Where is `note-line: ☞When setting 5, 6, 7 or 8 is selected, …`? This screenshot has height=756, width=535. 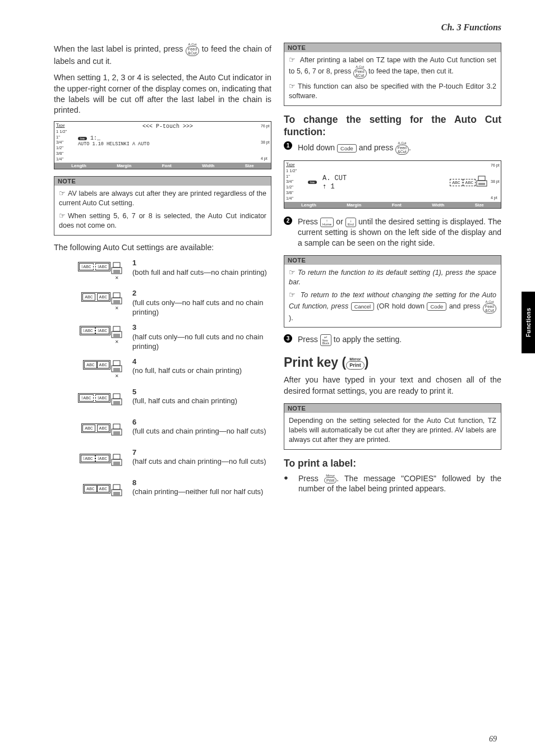
note-line: ☞When setting 5, 6, 7 or 8 is selected, … is located at coordinates (163, 221).